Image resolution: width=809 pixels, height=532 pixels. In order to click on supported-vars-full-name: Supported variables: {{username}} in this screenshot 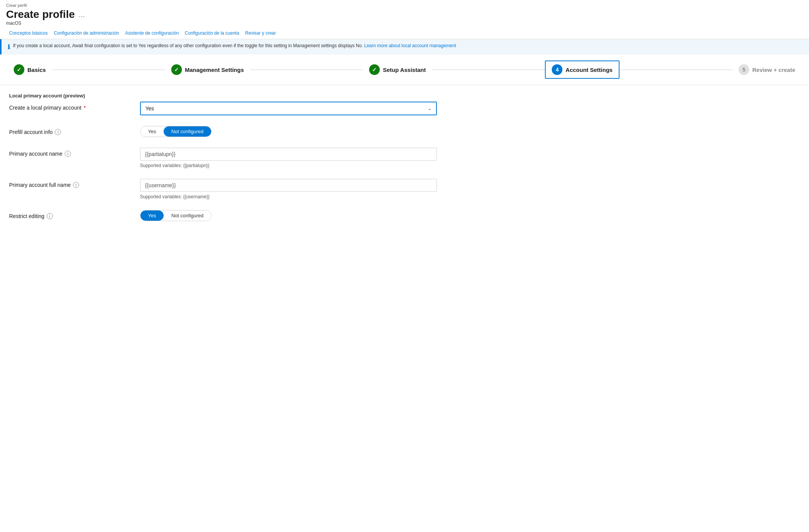, I will do `click(470, 197)`.